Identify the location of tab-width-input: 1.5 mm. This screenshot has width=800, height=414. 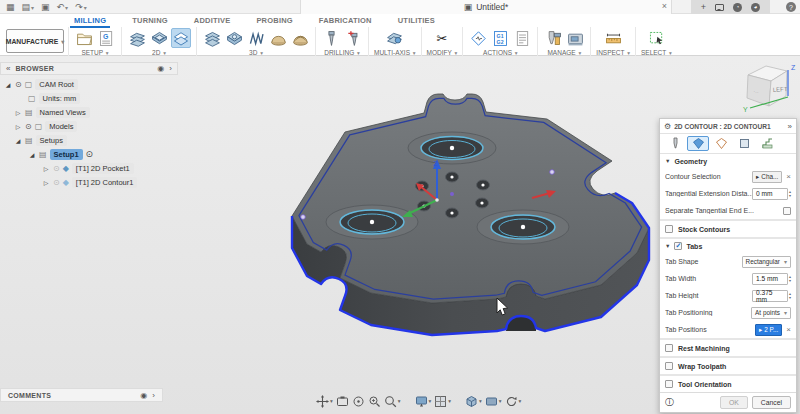
(770, 279).